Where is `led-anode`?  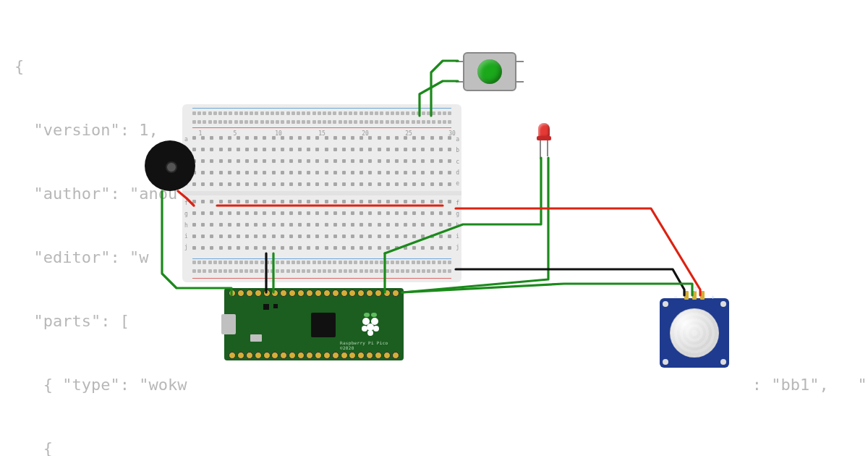 led-anode is located at coordinates (540, 150).